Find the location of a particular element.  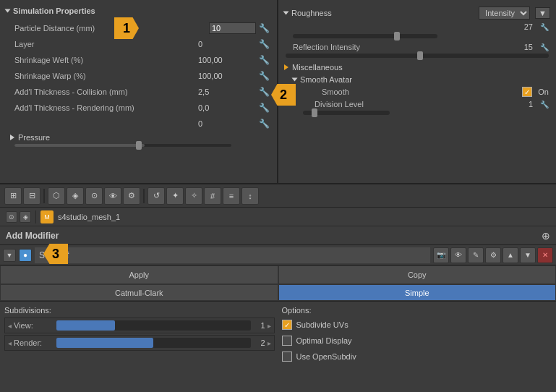

view-arrow-left: ◂ is located at coordinates (10, 325).